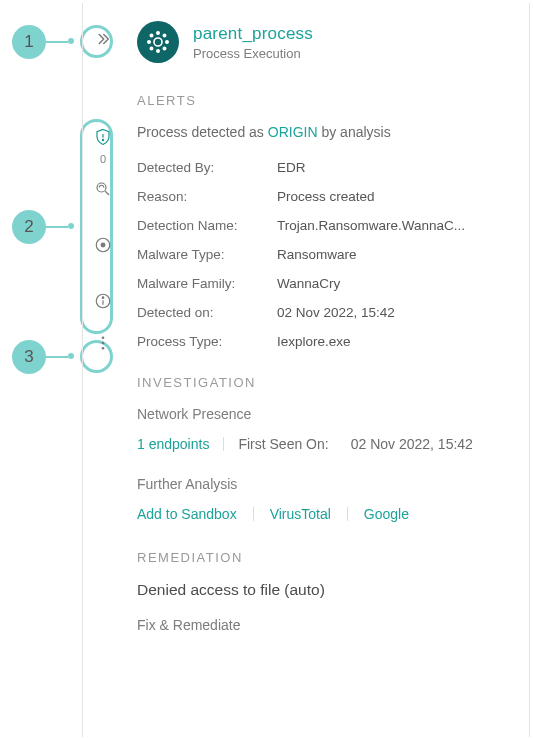 This screenshot has width=533, height=740. Describe the element at coordinates (292, 168) in the screenshot. I see `kv-value: EDR` at that location.